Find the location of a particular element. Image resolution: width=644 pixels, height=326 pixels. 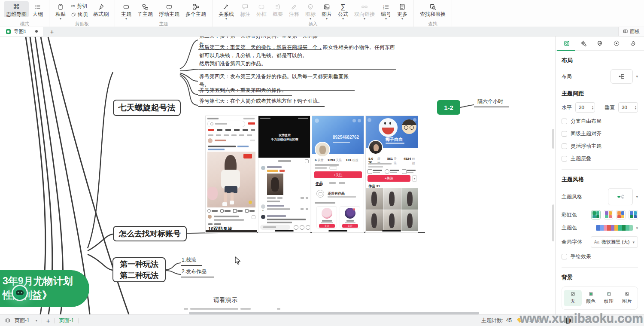

toolbar-group-label: 主题 is located at coordinates (164, 24).